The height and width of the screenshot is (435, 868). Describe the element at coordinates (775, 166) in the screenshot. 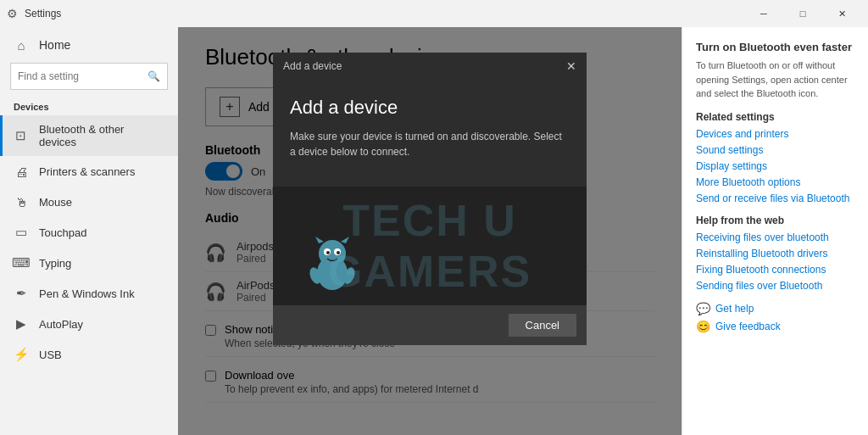

I see `link-display-settings: Display settings` at that location.